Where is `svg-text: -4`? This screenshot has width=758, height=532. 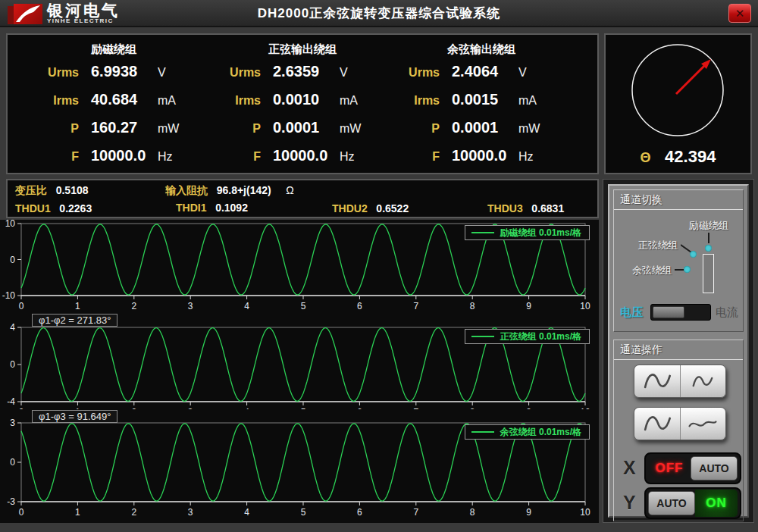 svg-text: -4 is located at coordinates (11, 402).